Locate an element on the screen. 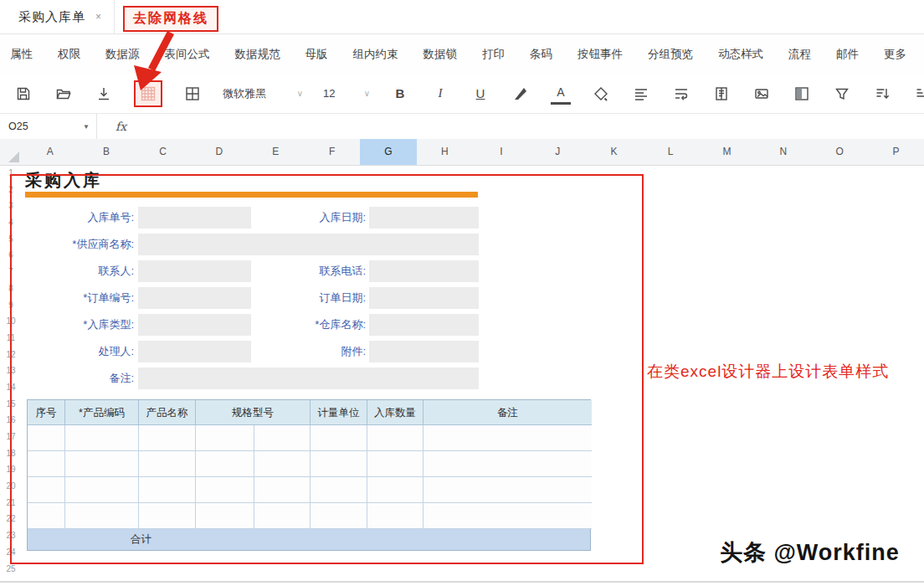 This screenshot has width=924, height=586. menu-item-9: 打印 is located at coordinates (494, 54).